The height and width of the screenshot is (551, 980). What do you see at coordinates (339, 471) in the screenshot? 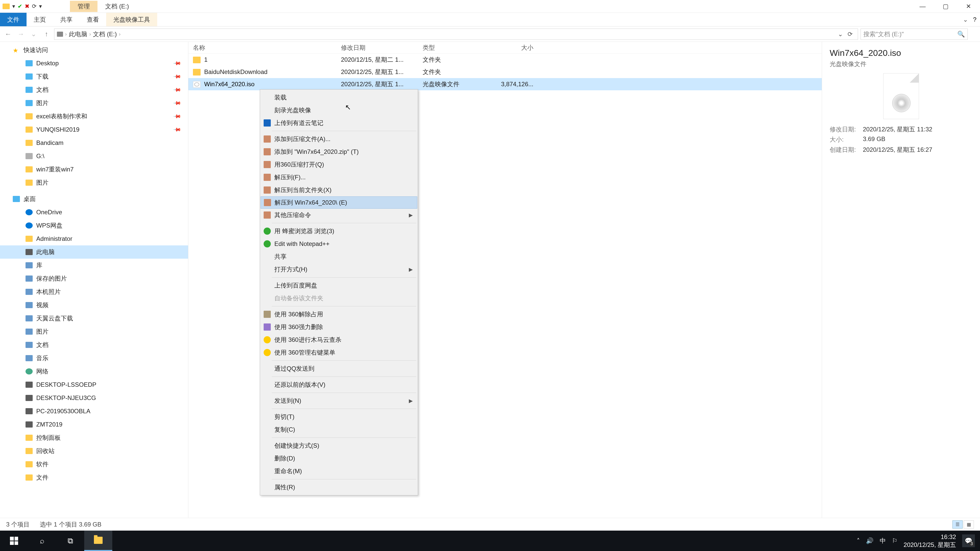
I see `context-menu-item: 重命名(M)` at bounding box center [339, 471].